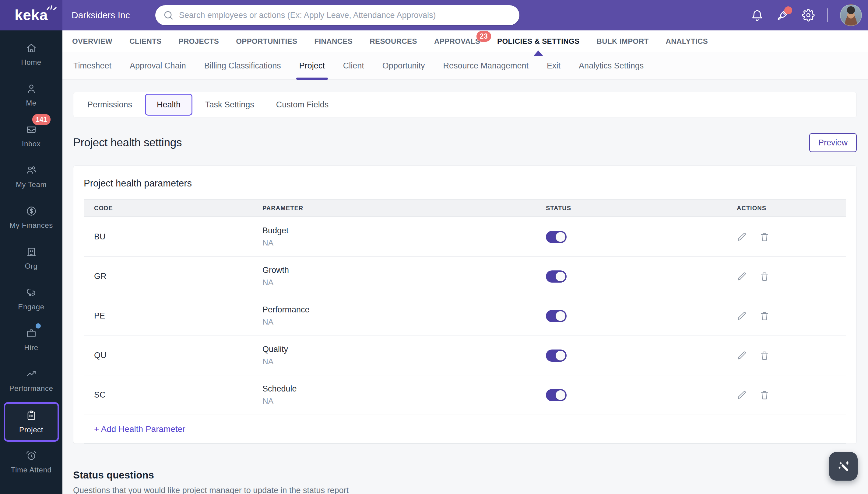 Image resolution: width=868 pixels, height=494 pixels. I want to click on inbox-count-badge: 141, so click(41, 119).